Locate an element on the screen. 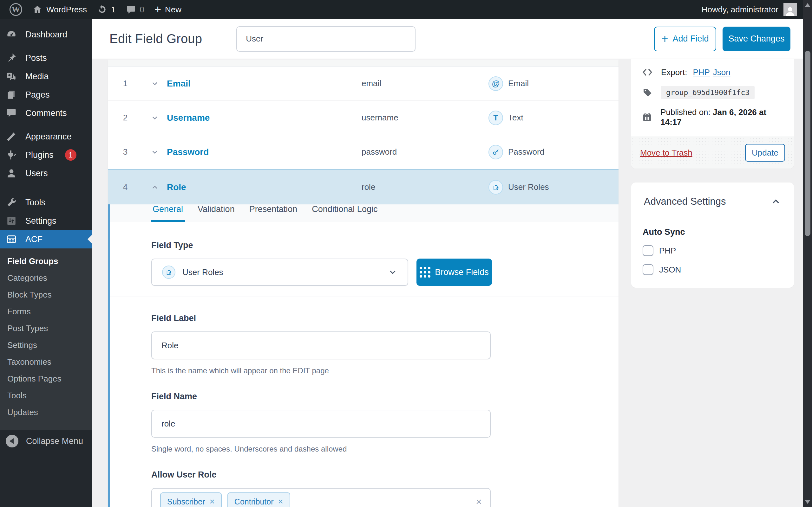 This screenshot has width=812, height=507. tab-conditional-logic: Conditional Logic is located at coordinates (345, 213).